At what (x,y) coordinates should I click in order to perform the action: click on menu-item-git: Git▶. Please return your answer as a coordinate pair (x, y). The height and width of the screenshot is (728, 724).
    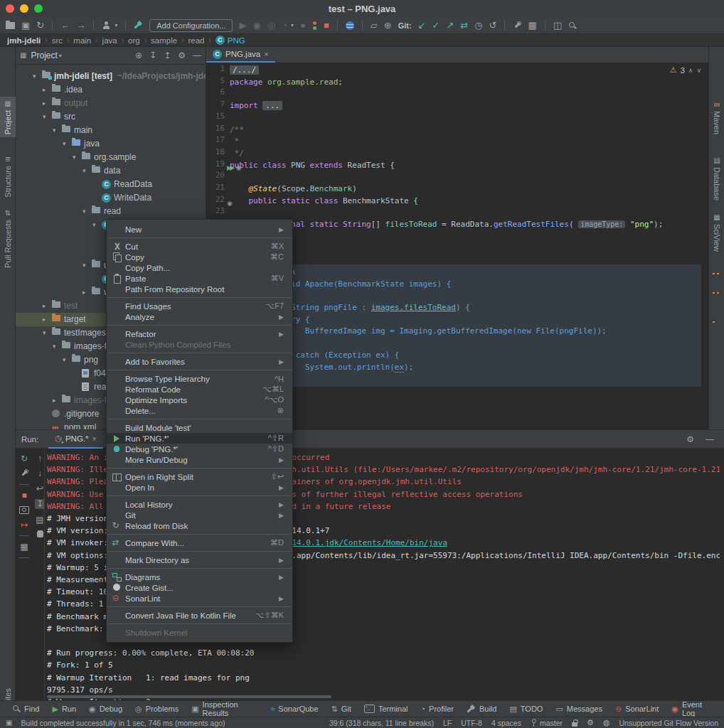
    Looking at the image, I should click on (199, 515).